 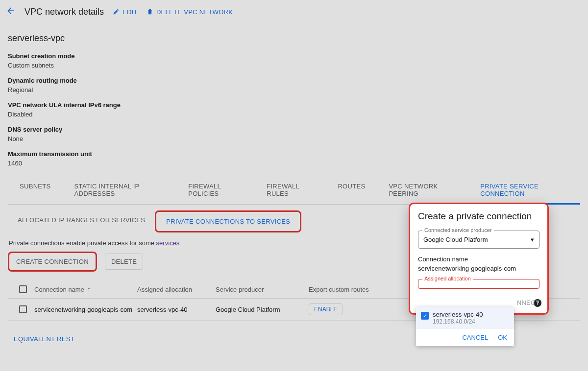 I want to click on create-connection-button: CREATE CONNECTION, so click(x=52, y=261).